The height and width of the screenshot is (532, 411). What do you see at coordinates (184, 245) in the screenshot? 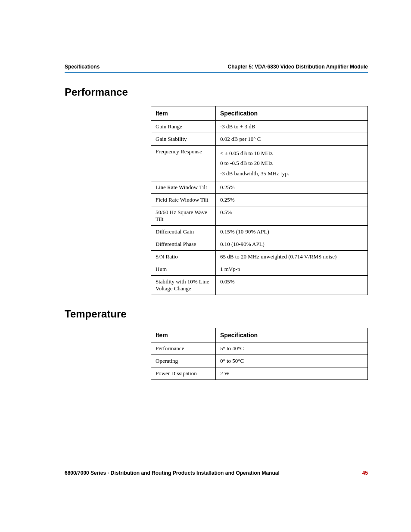
I see `cell-item: Differential Phase` at bounding box center [184, 245].